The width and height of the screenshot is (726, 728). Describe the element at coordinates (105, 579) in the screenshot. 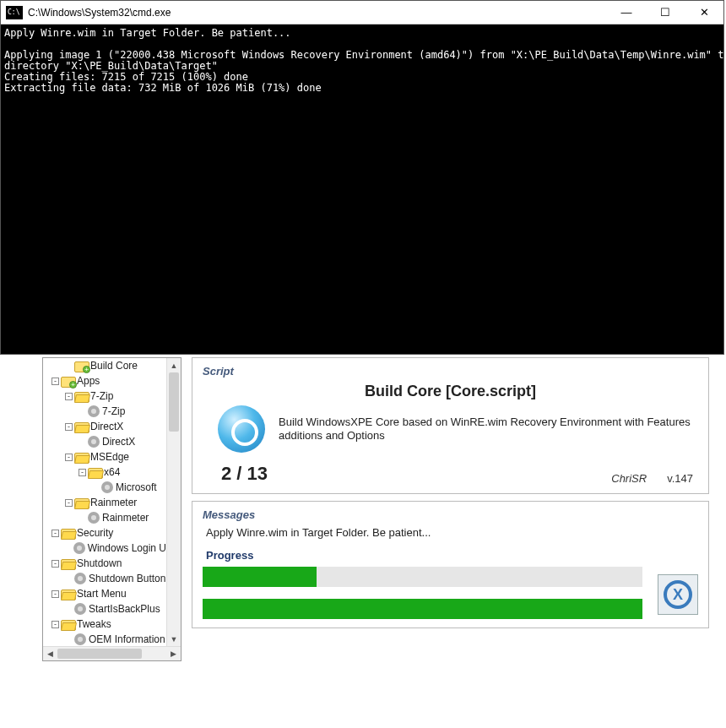

I see `tree-node: Shutdown Button` at that location.